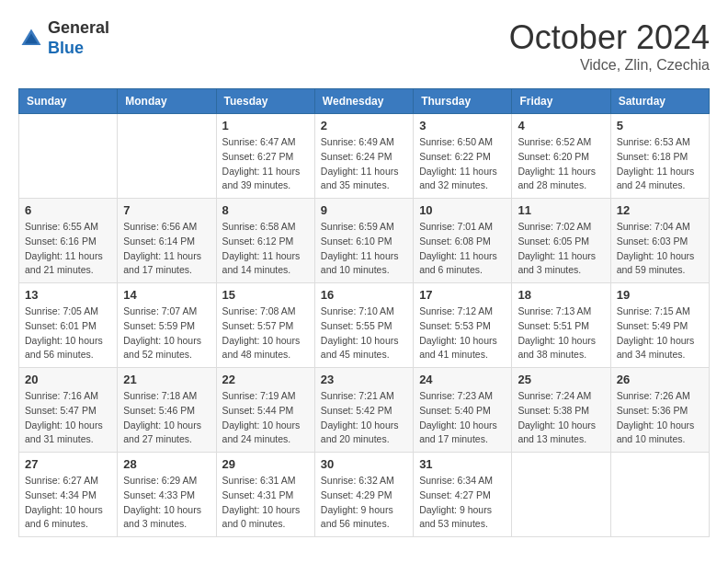 The image size is (728, 563). Describe the element at coordinates (561, 327) in the screenshot. I see `sunset-time: Sunset: 5:51 PM` at that location.